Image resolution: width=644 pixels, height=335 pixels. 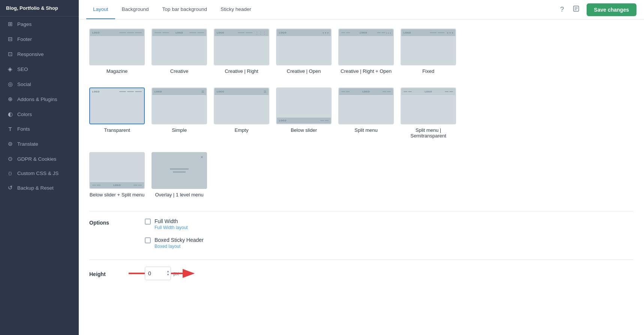 I want to click on sidebar-item-backup: ↺ Backup & Reset, so click(x=39, y=188).